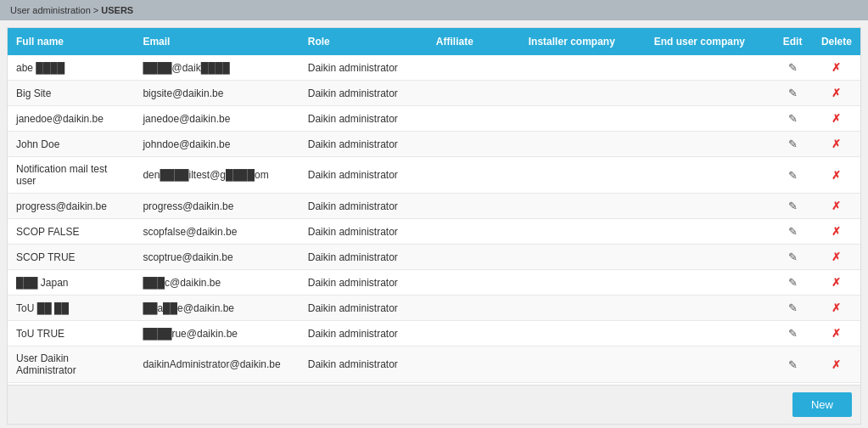 The image size is (868, 428). I want to click on cell-affiliate: Affiliate A2, so click(473, 384).